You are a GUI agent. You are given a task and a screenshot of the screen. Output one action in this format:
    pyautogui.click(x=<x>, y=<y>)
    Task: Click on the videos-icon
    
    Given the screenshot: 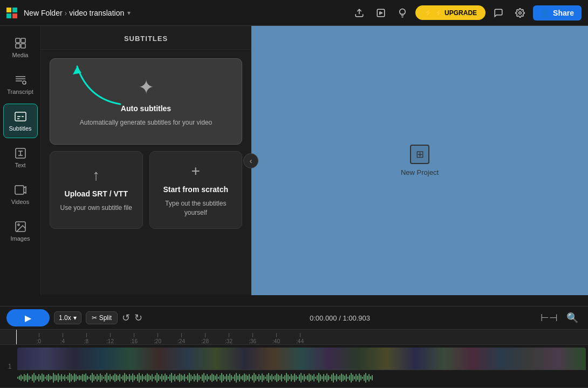 What is the action you would take?
    pyautogui.click(x=20, y=190)
    